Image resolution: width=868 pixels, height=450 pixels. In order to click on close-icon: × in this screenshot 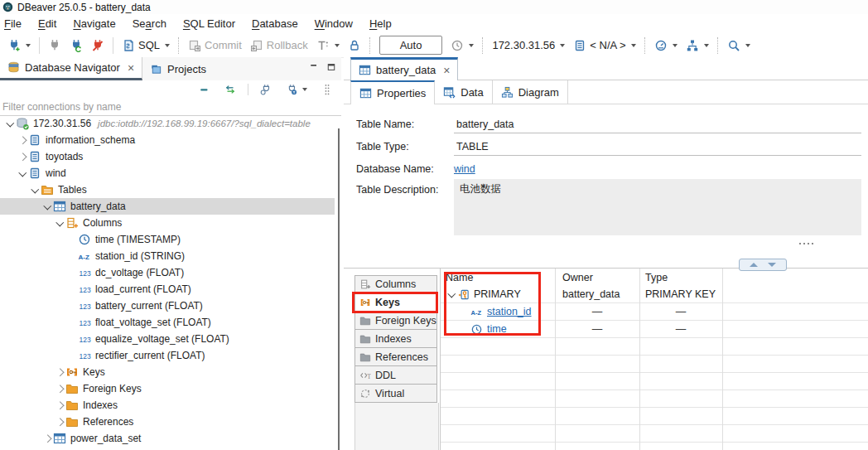, I will do `click(446, 70)`.